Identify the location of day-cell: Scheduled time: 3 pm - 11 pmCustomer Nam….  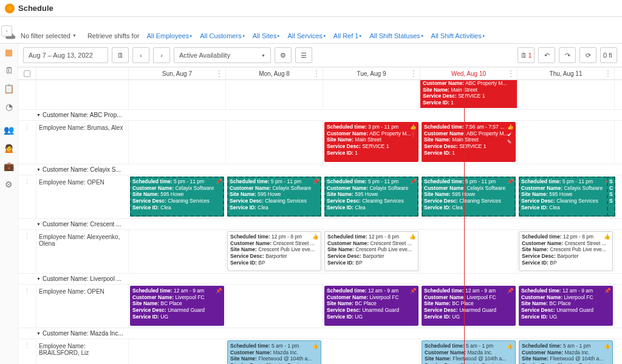
(372, 142).